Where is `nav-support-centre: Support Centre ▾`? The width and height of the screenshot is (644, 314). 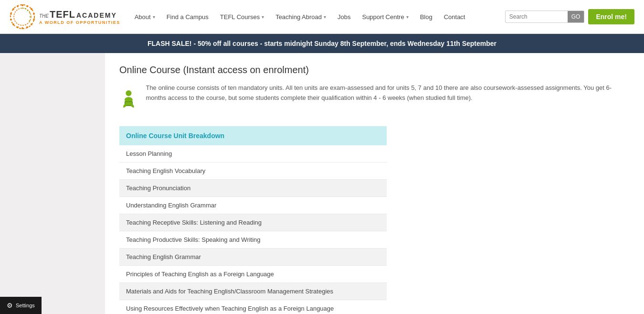
nav-support-centre: Support Centre ▾ is located at coordinates (385, 17).